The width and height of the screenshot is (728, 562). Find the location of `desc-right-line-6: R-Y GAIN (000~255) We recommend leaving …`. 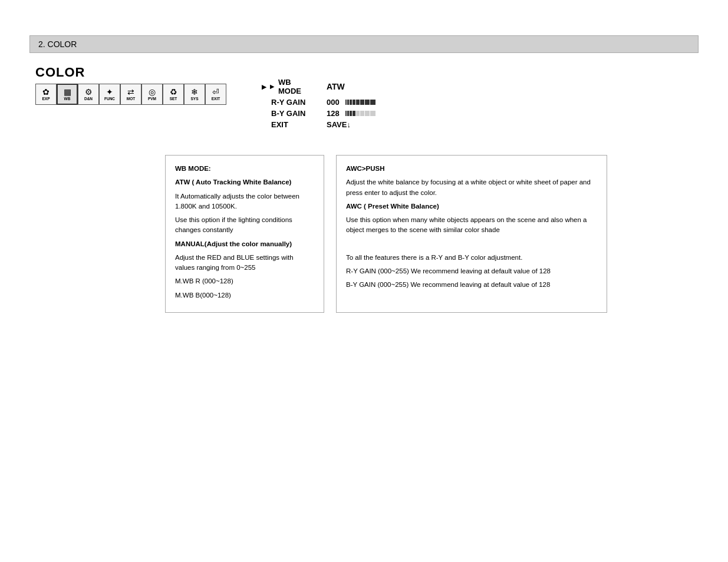

desc-right-line-6: R-Y GAIN (000~255) We recommend leaving … is located at coordinates (472, 271).